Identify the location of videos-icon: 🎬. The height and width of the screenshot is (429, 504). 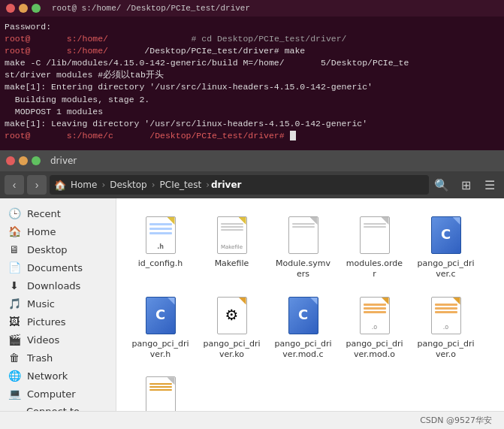
(14, 340).